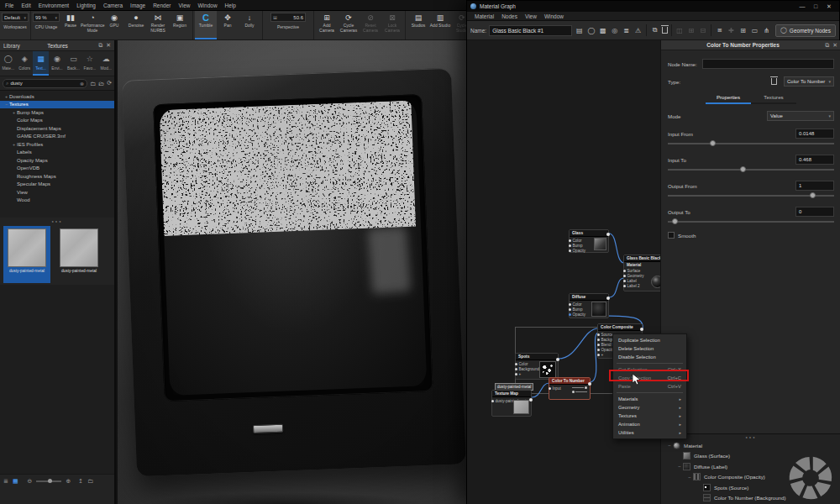  I want to click on context-item-paste: PasteCtrl+V, so click(650, 386).